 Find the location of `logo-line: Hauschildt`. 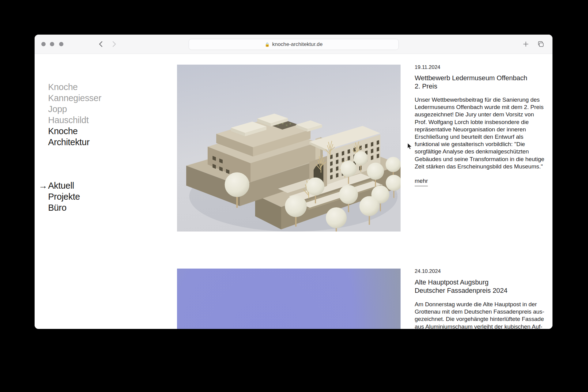

logo-line: Hauschildt is located at coordinates (75, 120).